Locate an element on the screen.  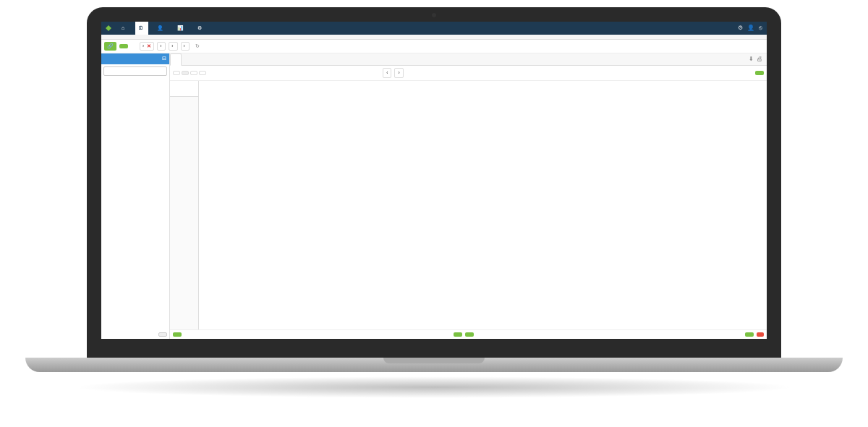
filter-reset-icon: ↻ is located at coordinates (197, 46).